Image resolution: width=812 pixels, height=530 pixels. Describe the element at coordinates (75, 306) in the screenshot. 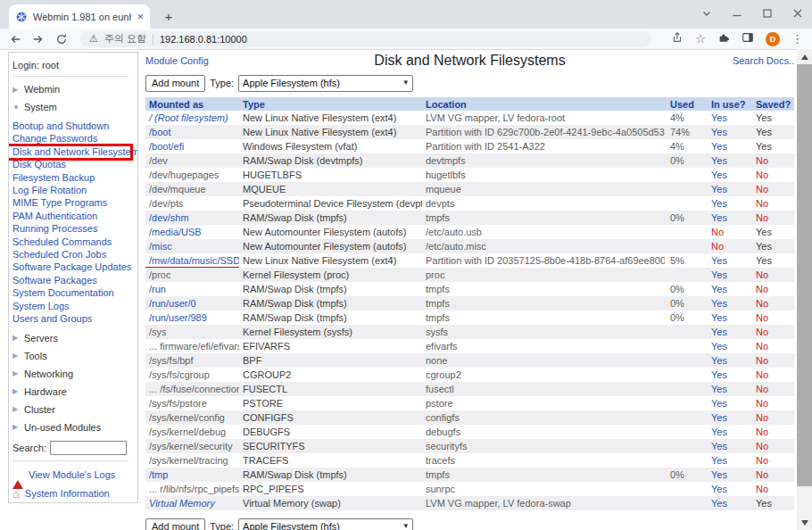

I see `sidebar-item-system-logs: System Logs` at that location.